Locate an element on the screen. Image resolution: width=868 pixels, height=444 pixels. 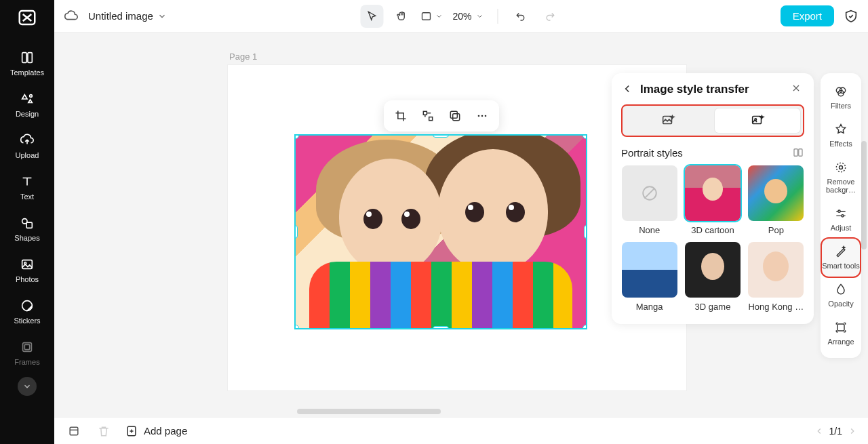
image-content is located at coordinates (441, 232).